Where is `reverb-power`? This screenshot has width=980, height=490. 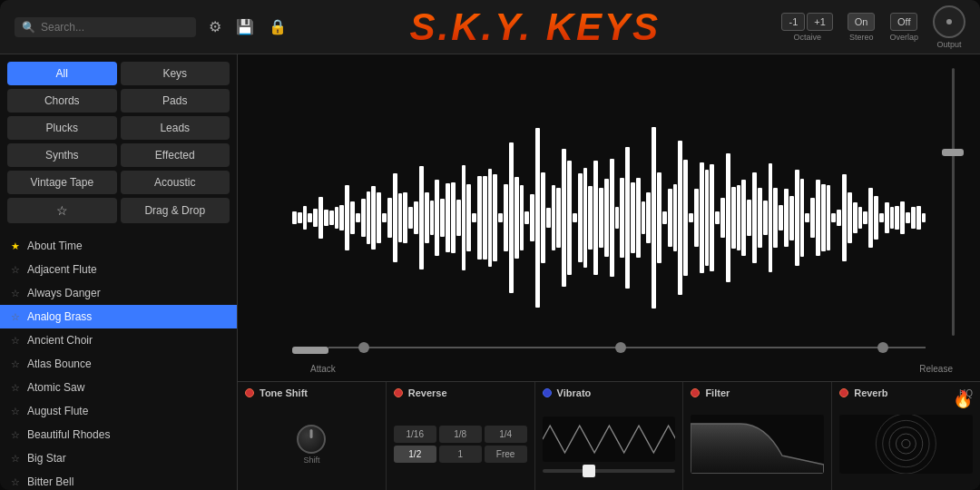
reverb-power is located at coordinates (844, 393).